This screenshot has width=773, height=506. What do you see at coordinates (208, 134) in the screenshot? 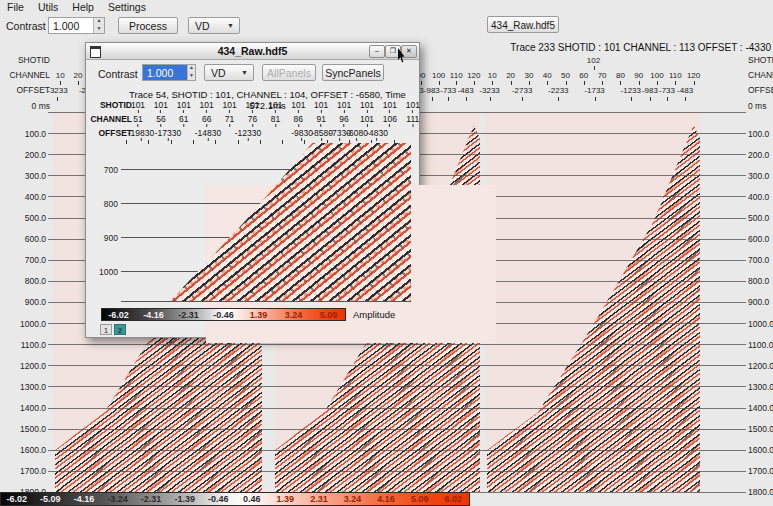
I see `dialog-row-value: -14830` at bounding box center [208, 134].